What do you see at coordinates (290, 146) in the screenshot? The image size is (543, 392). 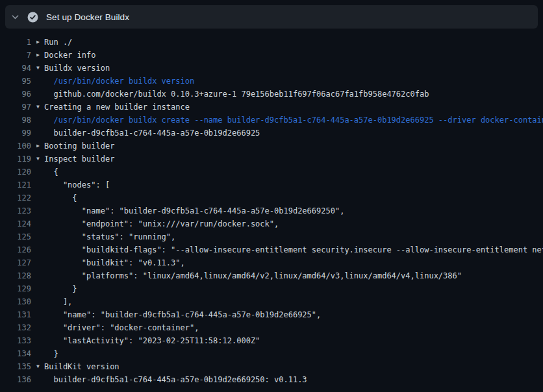 I see `log-group-toggle: ▶Booting builder` at bounding box center [290, 146].